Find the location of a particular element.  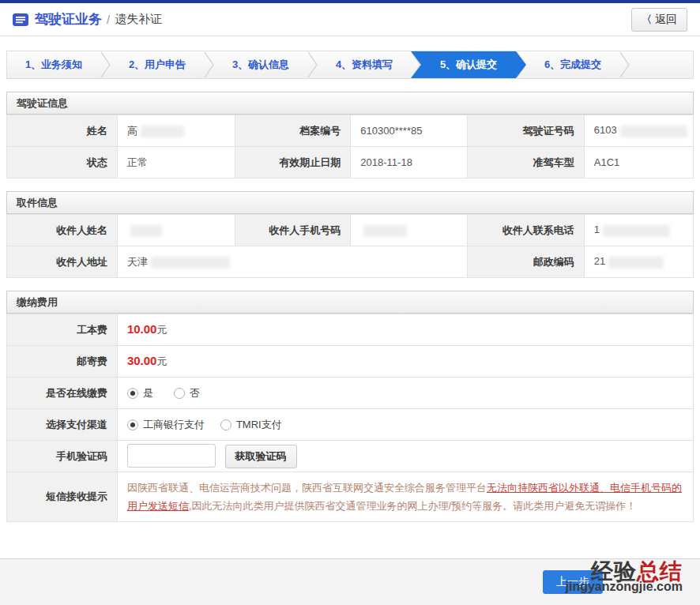

recipient-phone-value: 1 is located at coordinates (638, 231).